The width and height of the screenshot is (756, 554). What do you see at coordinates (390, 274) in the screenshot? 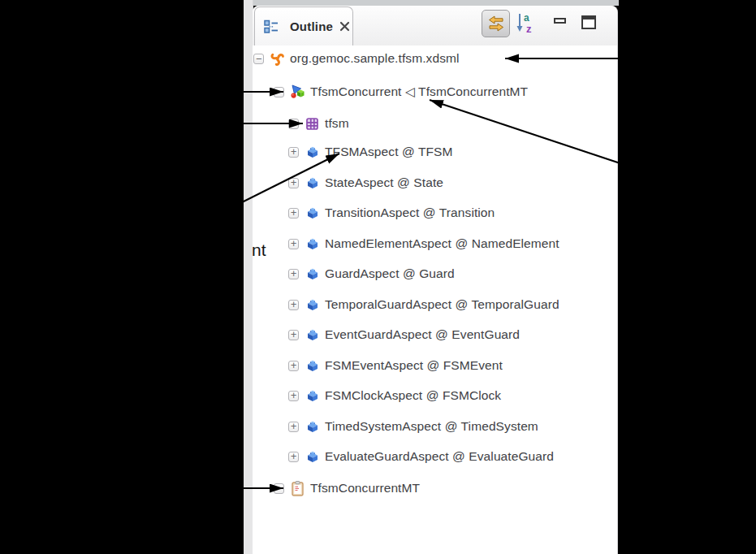
I see `tree-item-label: GuardAspect @ Guard` at bounding box center [390, 274].